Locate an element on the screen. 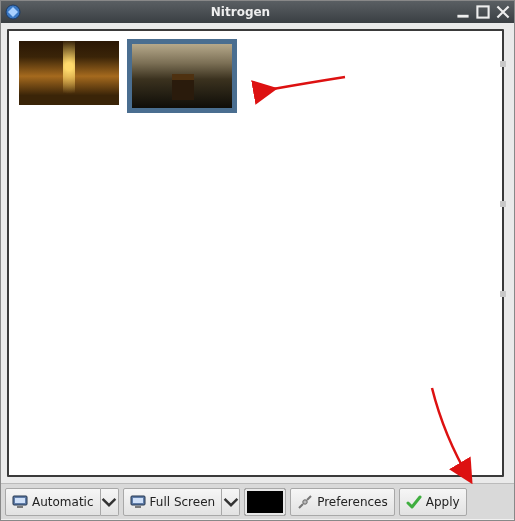 The width and height of the screenshot is (515, 521). mode-label: Automatic is located at coordinates (63, 502).